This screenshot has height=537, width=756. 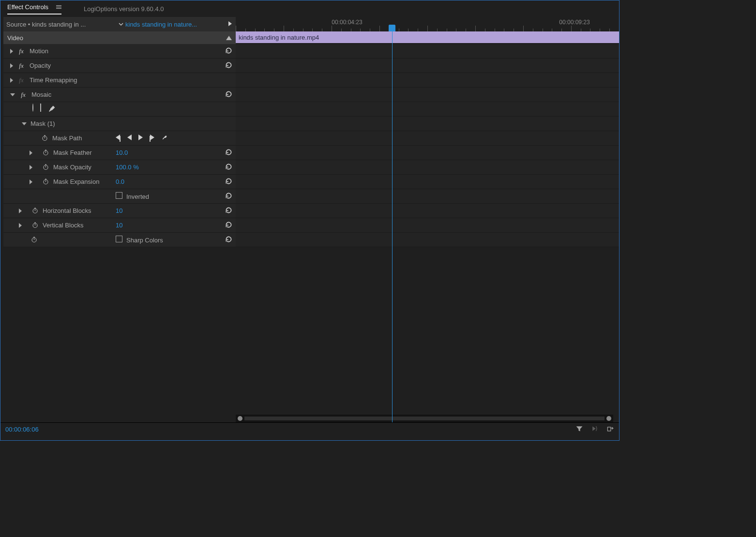 I want to click on export-icon, so click(x=610, y=430).